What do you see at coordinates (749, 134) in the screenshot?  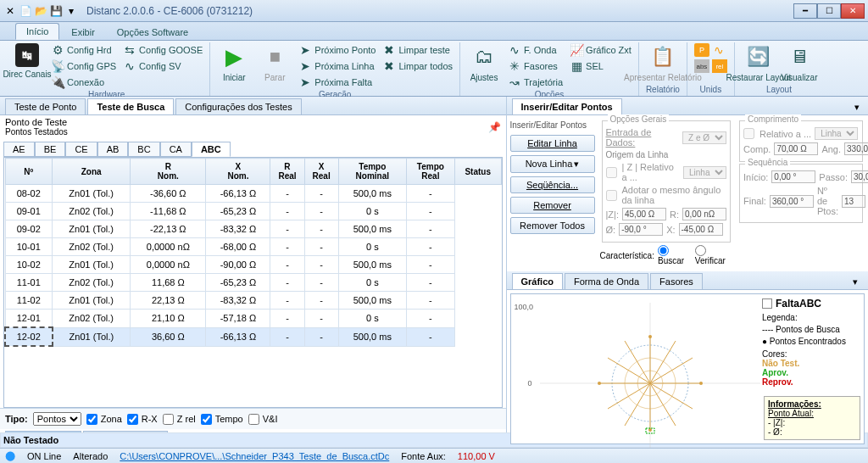 I see `chk-relativo` at bounding box center [749, 134].